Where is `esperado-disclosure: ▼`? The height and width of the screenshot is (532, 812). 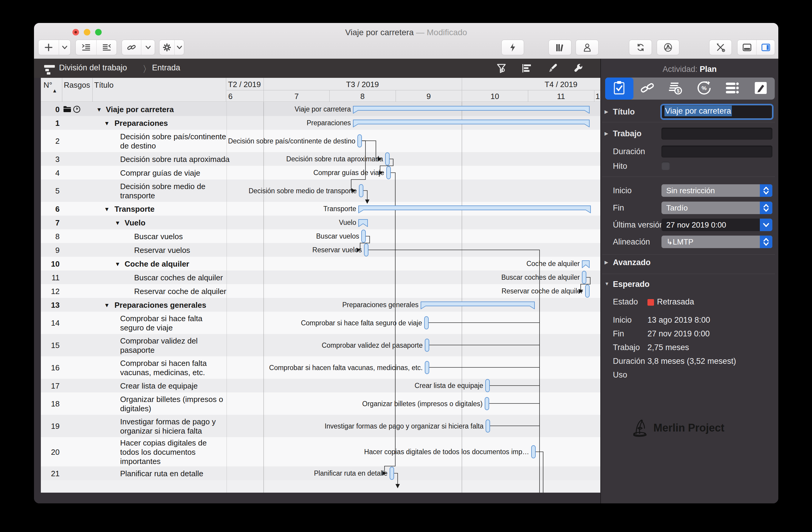
esperado-disclosure: ▼ is located at coordinates (607, 284).